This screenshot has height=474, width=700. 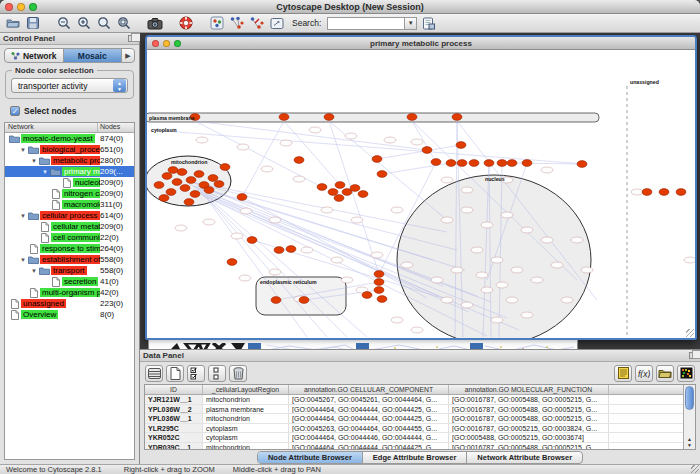 I want to click on attribute-browser-tab: Edge Attribute Browser, so click(x=415, y=458).